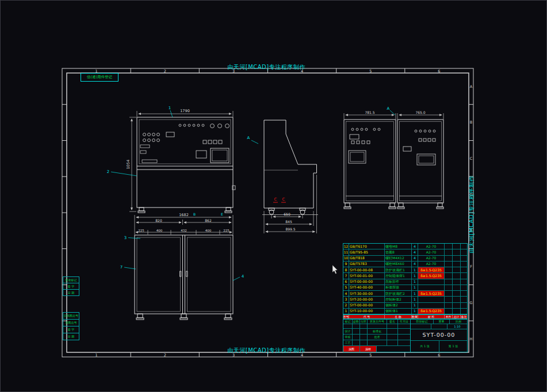 The width and height of the screenshot is (547, 392). Describe the element at coordinates (201, 154) in the screenshot. I see `panel-window` at that location.